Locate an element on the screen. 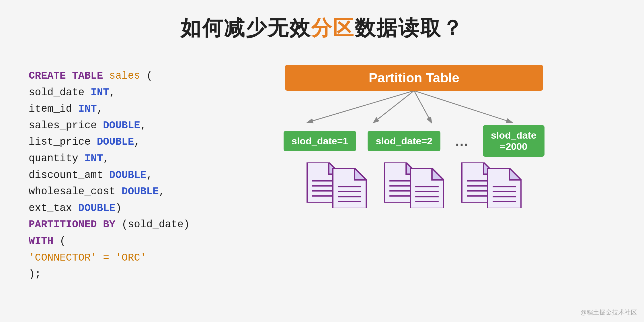 This screenshot has width=644, height=322. code-line: ext_tax DOUBLE) is located at coordinates (109, 208).